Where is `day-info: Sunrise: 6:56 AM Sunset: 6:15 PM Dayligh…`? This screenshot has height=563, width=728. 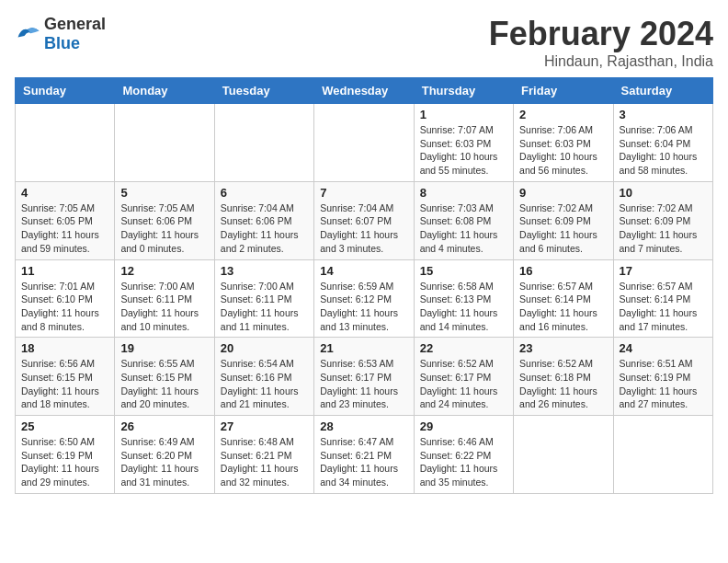 day-info: Sunrise: 6:56 AM Sunset: 6:15 PM Dayligh… is located at coordinates (64, 385).